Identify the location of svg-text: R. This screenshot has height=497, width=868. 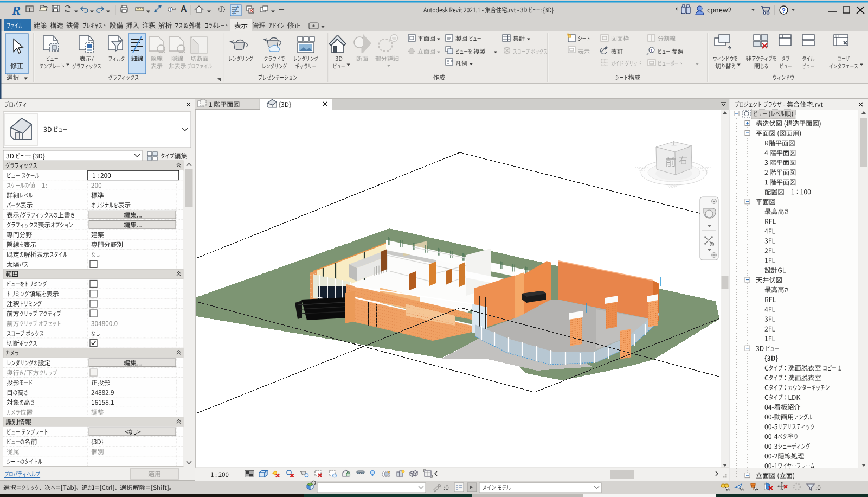
(16, 10).